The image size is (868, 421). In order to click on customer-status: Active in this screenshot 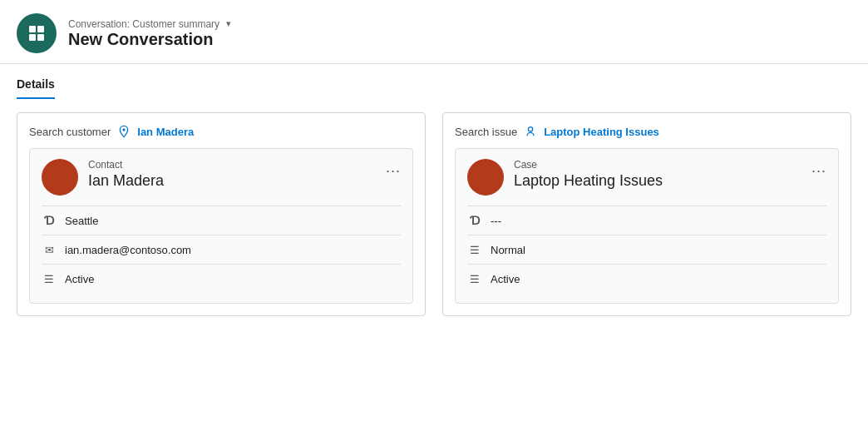, I will do `click(80, 280)`.